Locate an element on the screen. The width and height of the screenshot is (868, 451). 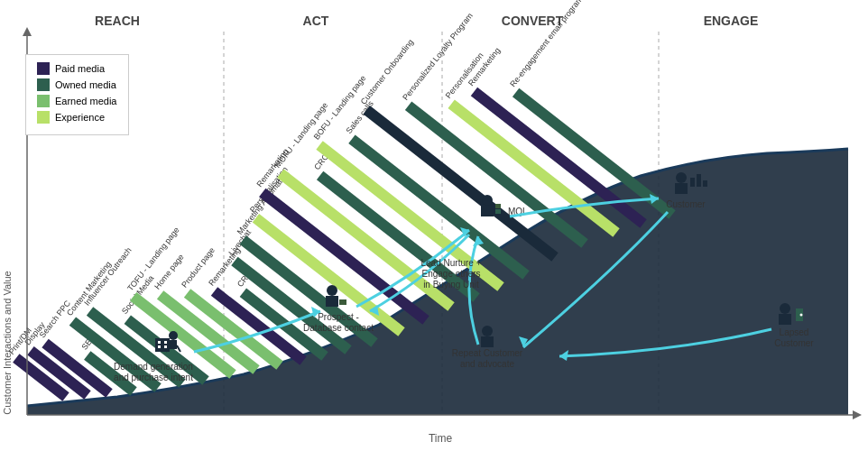
legend-earned-label: Earned media is located at coordinates (87, 101).